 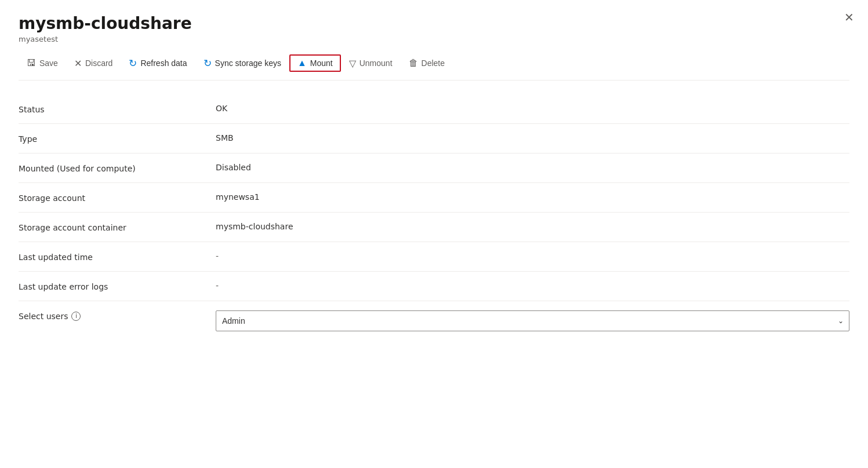 I want to click on field-label: Storage account container, so click(x=117, y=227).